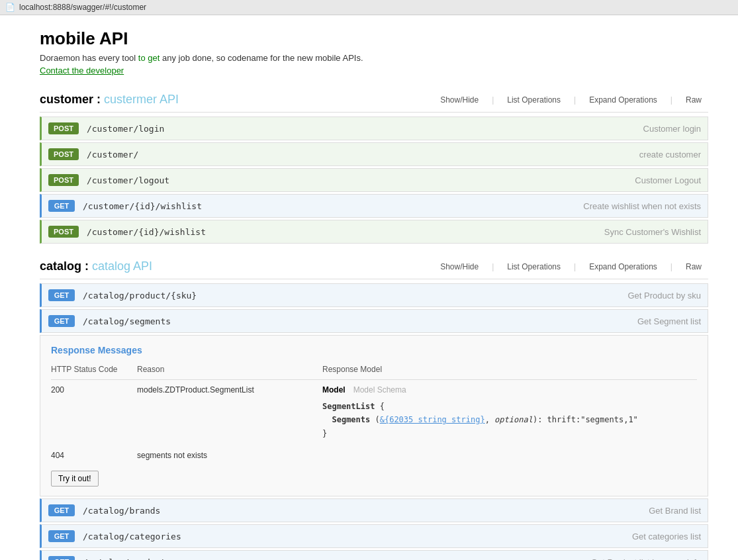 This screenshot has height=560, width=738. Describe the element at coordinates (374, 455) in the screenshot. I see `response-row-404: 404 segments not exists` at that location.